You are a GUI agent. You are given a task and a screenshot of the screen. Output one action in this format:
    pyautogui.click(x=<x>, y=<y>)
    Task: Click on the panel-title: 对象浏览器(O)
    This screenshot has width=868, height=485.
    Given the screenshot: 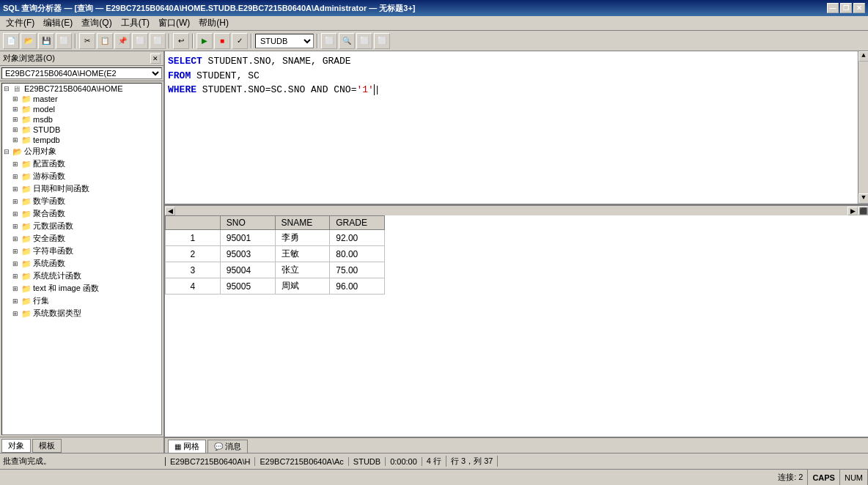 What is the action you would take?
    pyautogui.click(x=29, y=59)
    